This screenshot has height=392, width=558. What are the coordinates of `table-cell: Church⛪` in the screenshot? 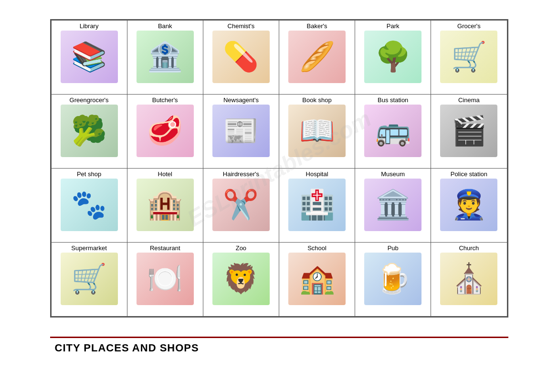 It's located at (469, 280).